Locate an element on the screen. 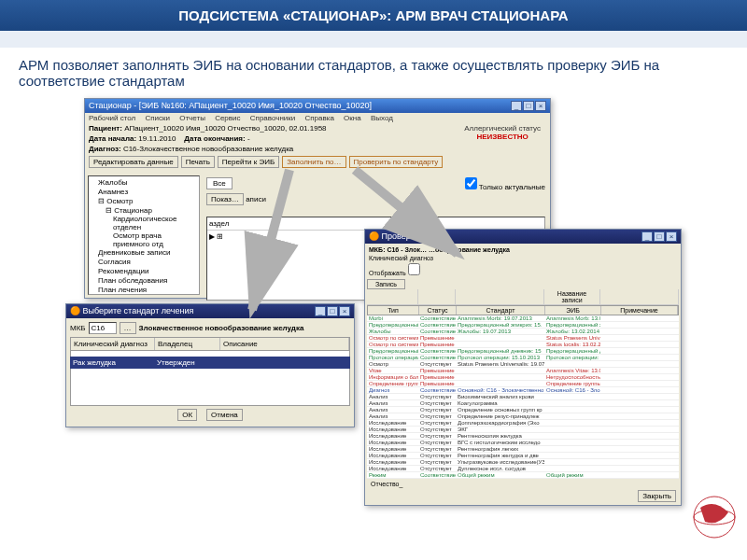 Image resolution: width=747 pixels, height=560 pixels. tree-item: Осмотр is located at coordinates (120, 202).